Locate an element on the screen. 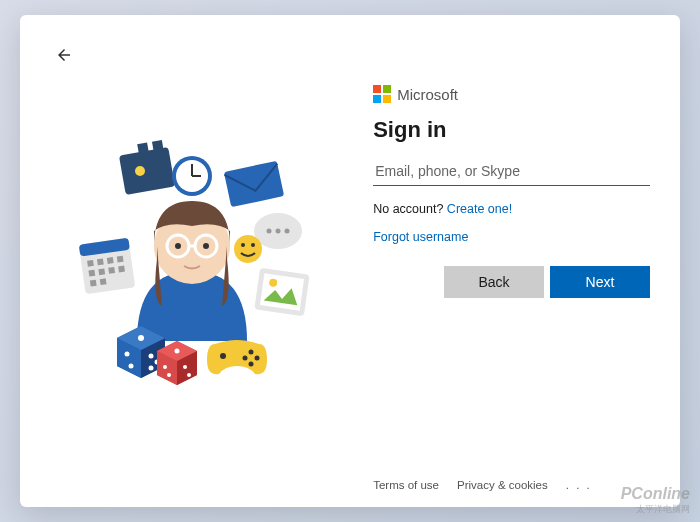  terms-link: Terms of use is located at coordinates (406, 485).